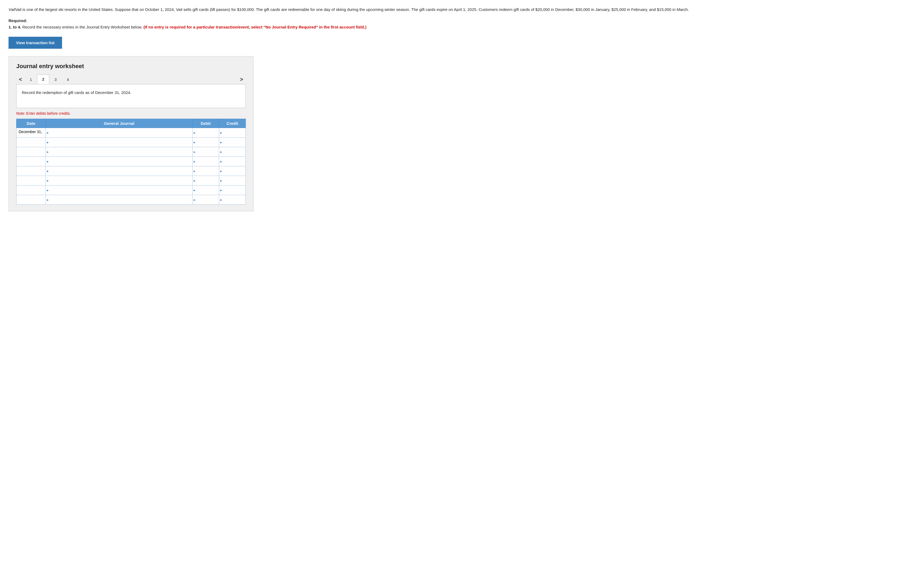  What do you see at coordinates (131, 79) in the screenshot?
I see `tabs-row: < 1 2 3 4 >` at bounding box center [131, 79].